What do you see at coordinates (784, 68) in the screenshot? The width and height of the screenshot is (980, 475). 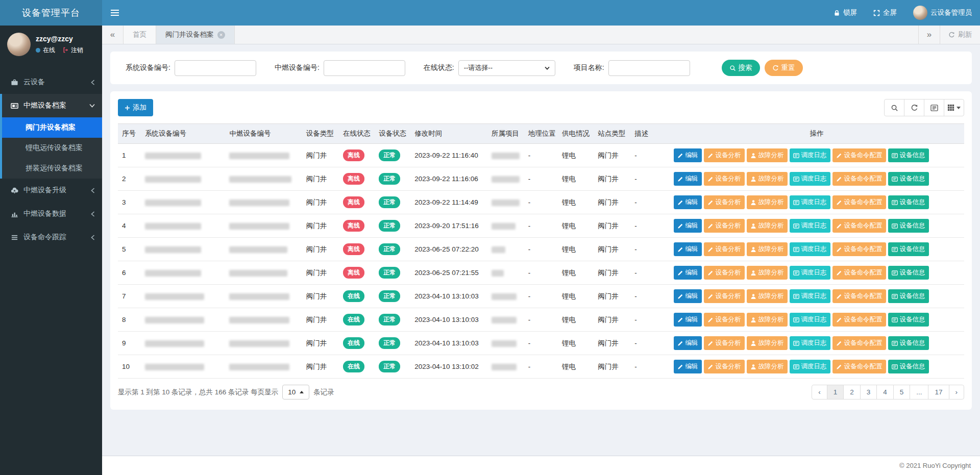 I see `reset-button: 重置` at bounding box center [784, 68].